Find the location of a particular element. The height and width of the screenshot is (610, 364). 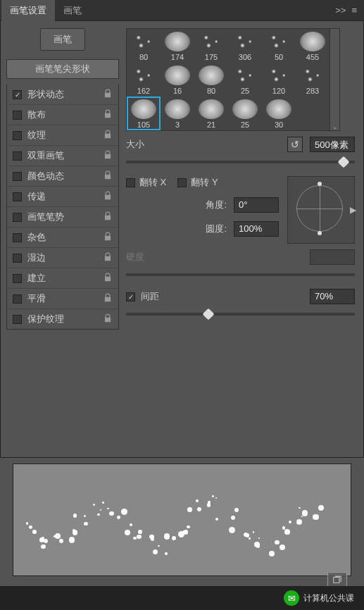

option-label: 传递 is located at coordinates (62, 197).